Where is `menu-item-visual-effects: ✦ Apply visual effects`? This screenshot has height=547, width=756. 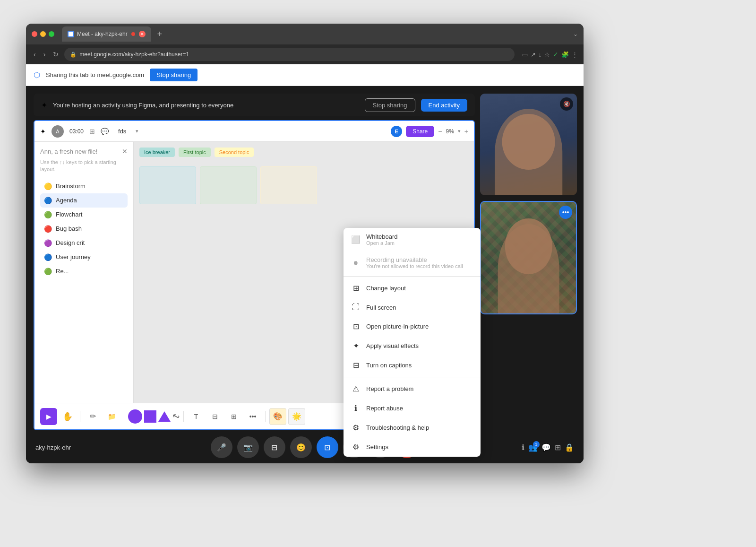
menu-item-visual-effects: ✦ Apply visual effects is located at coordinates (412, 346).